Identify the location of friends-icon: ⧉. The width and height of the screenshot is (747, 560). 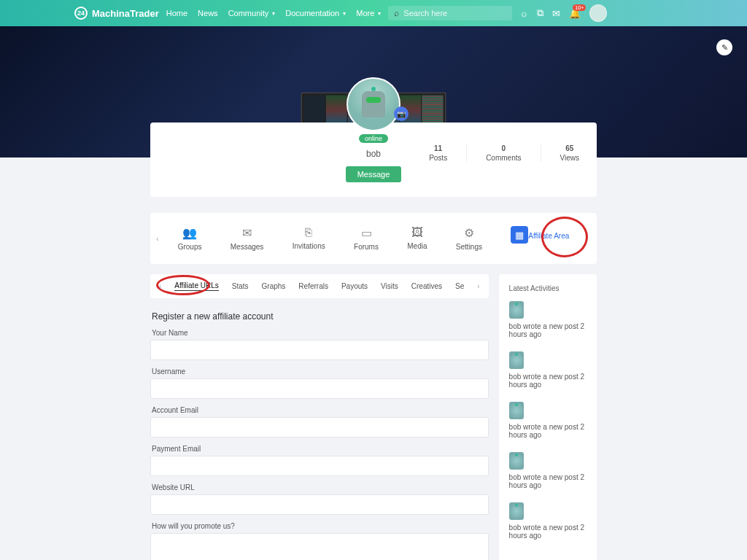
(540, 13).